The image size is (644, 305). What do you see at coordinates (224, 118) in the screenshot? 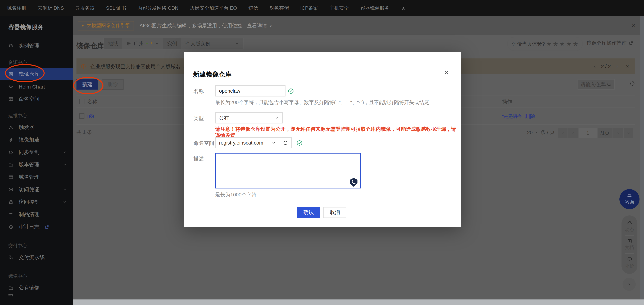
I see `type-value: 公有` at bounding box center [224, 118].